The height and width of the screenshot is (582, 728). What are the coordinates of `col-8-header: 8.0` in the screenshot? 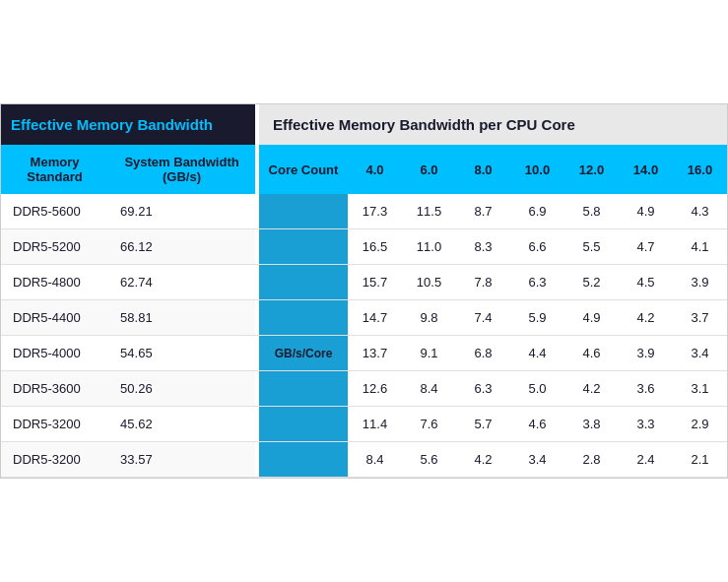 It's located at (483, 169).